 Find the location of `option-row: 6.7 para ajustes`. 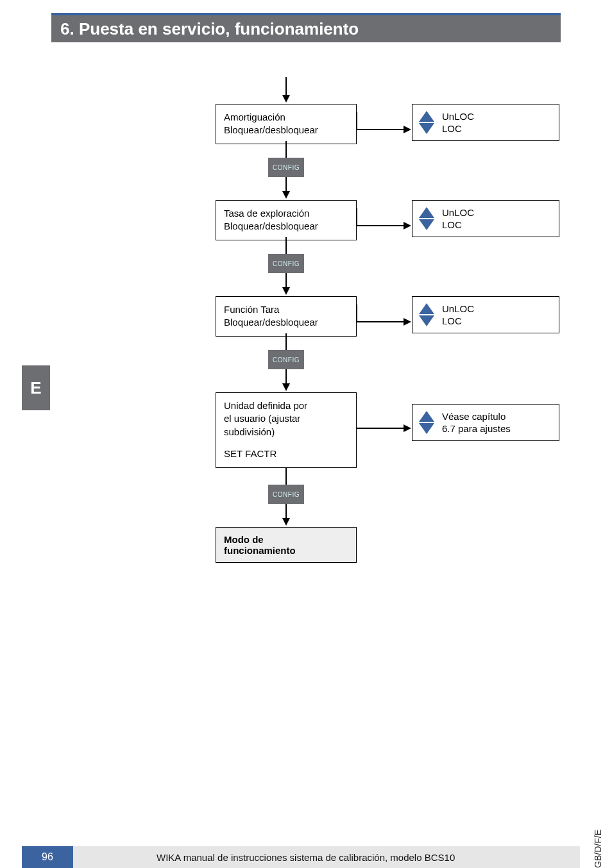

option-row: 6.7 para ajustes is located at coordinates (486, 428).